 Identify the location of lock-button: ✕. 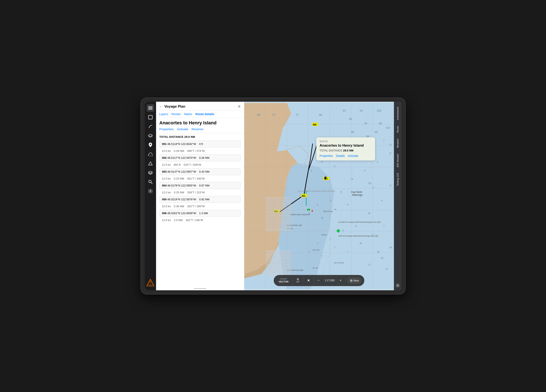
(309, 281).